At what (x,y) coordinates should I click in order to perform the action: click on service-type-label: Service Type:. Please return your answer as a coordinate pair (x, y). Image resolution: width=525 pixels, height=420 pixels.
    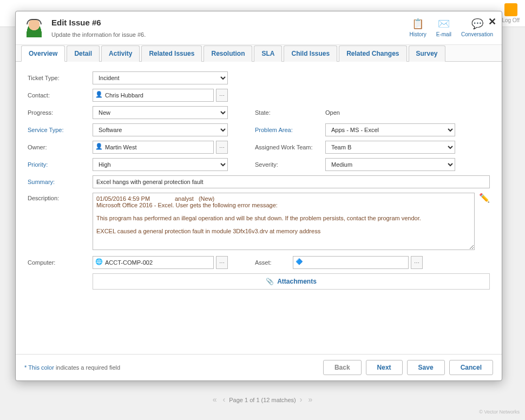
    Looking at the image, I should click on (60, 130).